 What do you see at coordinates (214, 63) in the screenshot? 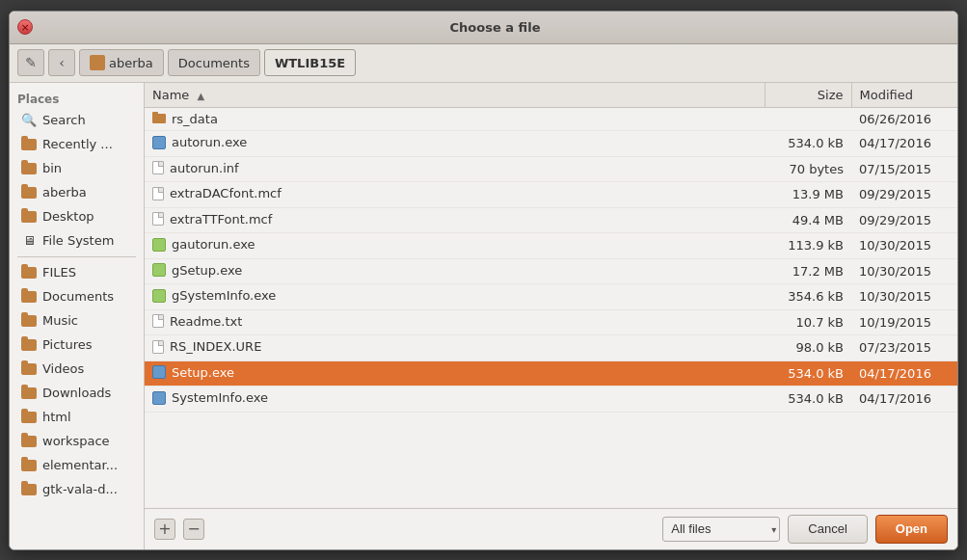
I see `breadcrumb-documents: Documents` at bounding box center [214, 63].